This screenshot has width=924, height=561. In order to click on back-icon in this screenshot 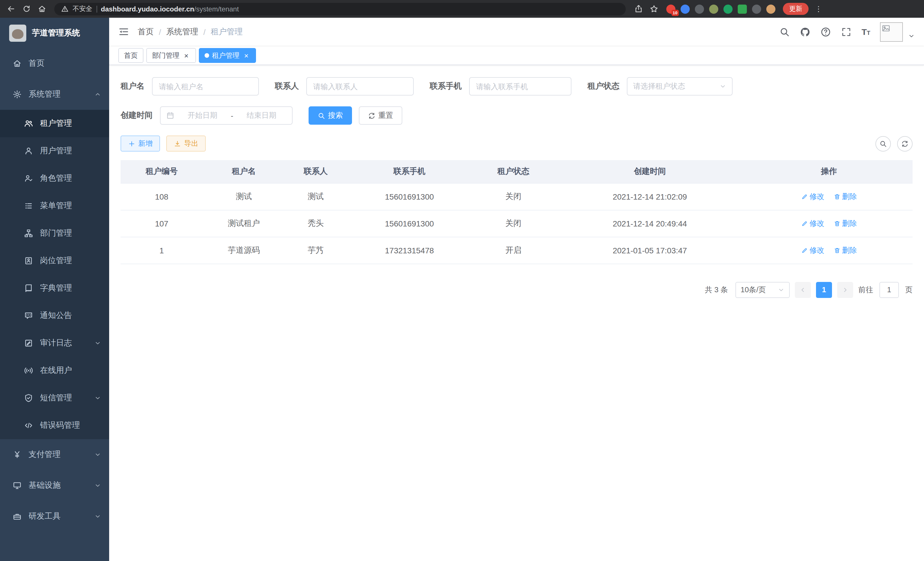, I will do `click(11, 9)`.